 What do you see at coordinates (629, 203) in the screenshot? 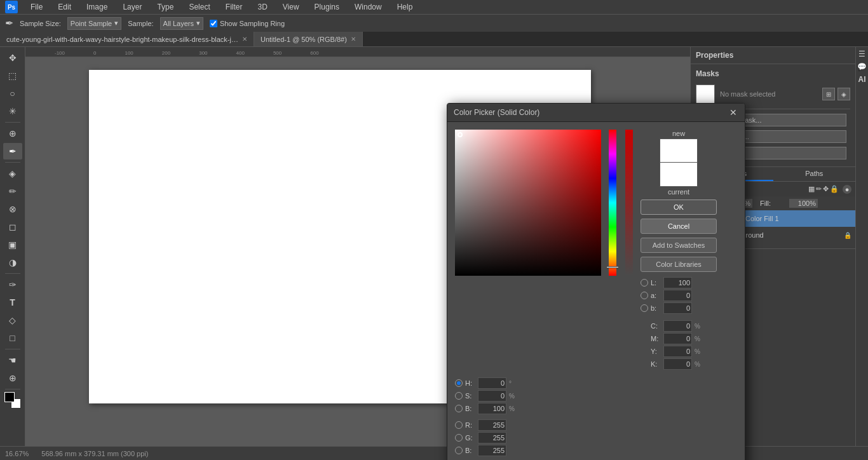
I see `alpha-slider` at bounding box center [629, 203].